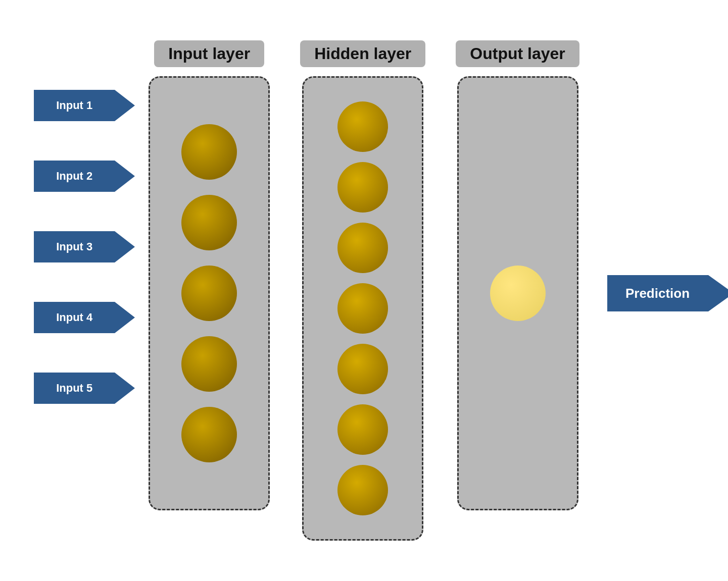 This screenshot has width=728, height=581. I want to click on hidden-layer-box, so click(363, 308).